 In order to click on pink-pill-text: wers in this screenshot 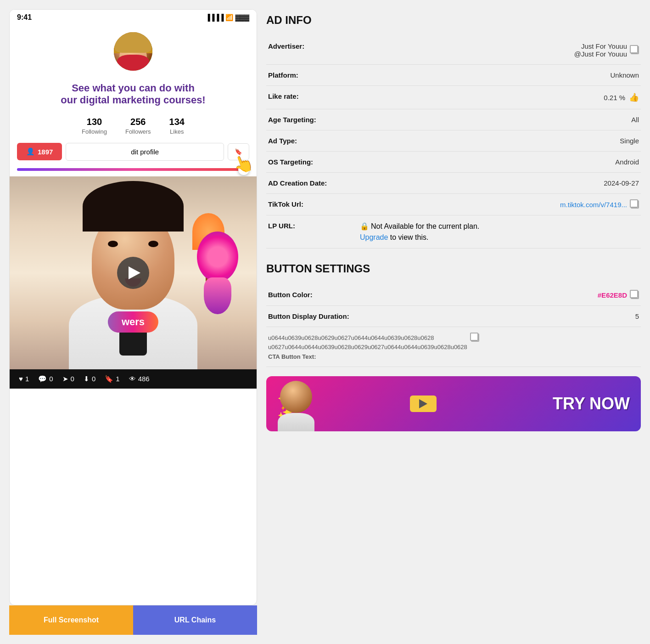, I will do `click(133, 322)`.